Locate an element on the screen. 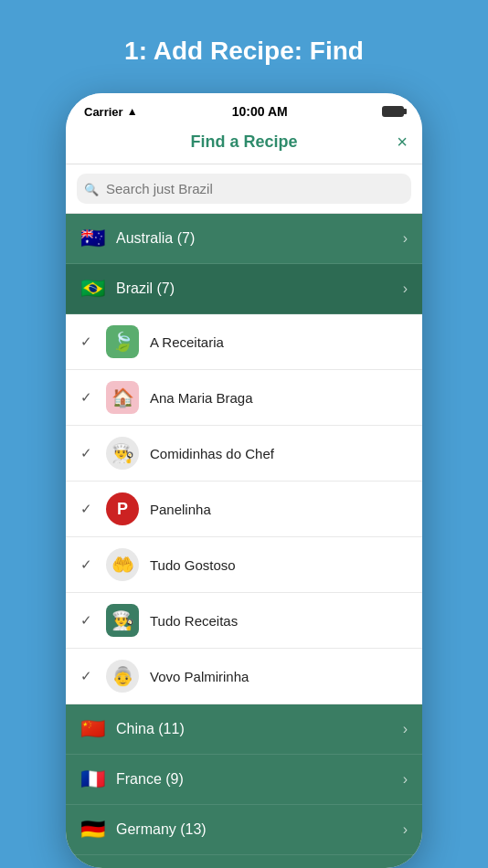 The height and width of the screenshot is (868, 488). chevron-brazil: › is located at coordinates (406, 289).